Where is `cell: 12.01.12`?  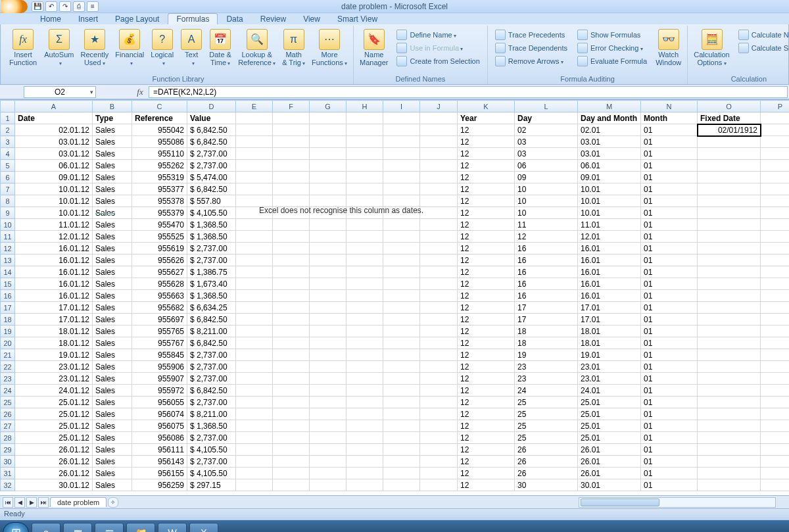
cell: 12.01.12 is located at coordinates (54, 237).